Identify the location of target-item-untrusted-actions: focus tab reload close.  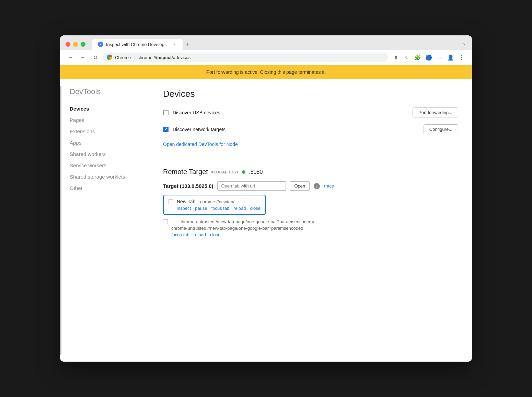
(315, 235).